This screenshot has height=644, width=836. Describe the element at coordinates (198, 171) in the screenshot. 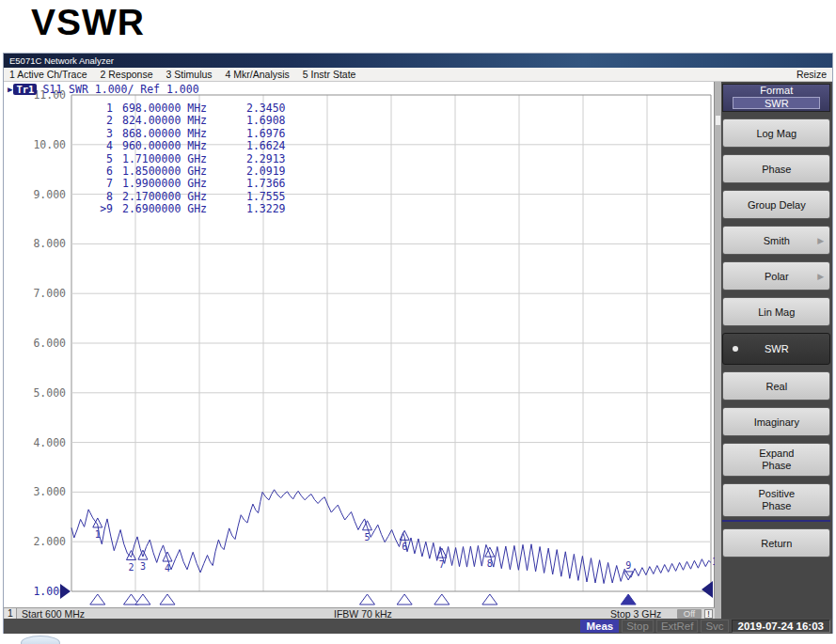

I see `marker-table-row: 61.8500000 GHz2.0919` at that location.